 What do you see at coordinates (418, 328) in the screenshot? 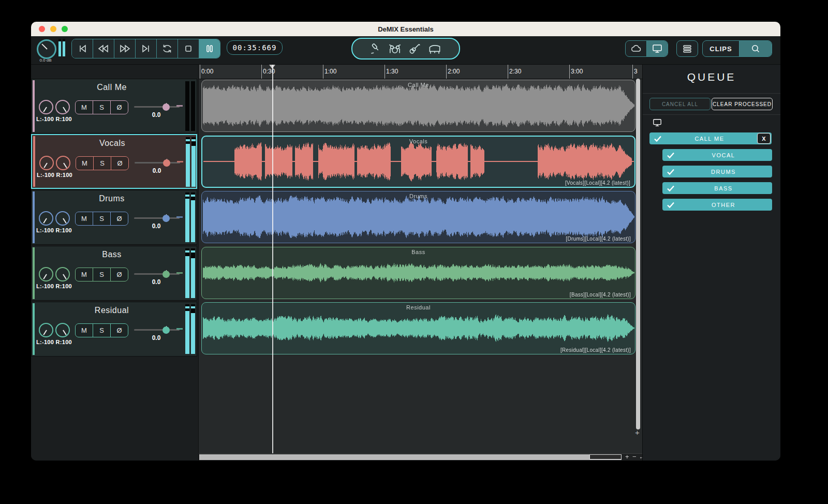
I see `clip-residual: Residual [Residual][Local][4.2 (latest)]` at bounding box center [418, 328].